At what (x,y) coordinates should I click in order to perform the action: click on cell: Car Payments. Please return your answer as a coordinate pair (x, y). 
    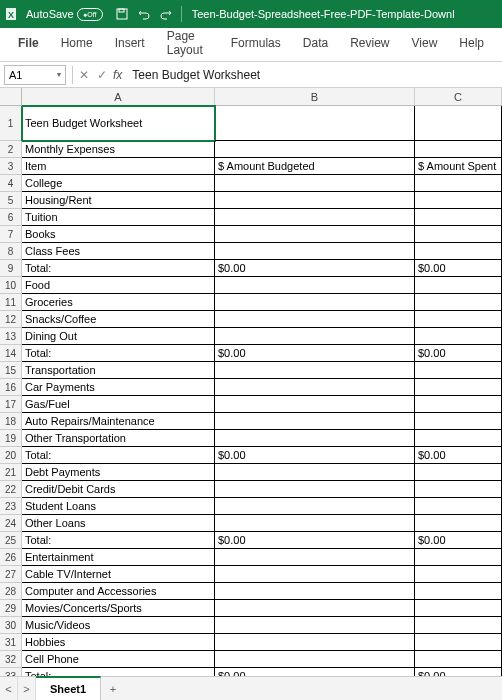
    Looking at the image, I should click on (118, 388).